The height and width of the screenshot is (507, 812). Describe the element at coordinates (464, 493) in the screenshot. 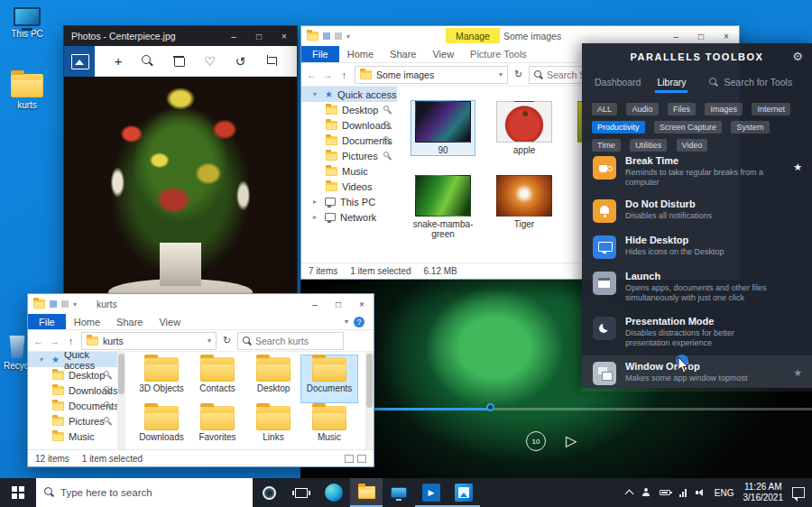

I see `taskbar-app-photos` at that location.